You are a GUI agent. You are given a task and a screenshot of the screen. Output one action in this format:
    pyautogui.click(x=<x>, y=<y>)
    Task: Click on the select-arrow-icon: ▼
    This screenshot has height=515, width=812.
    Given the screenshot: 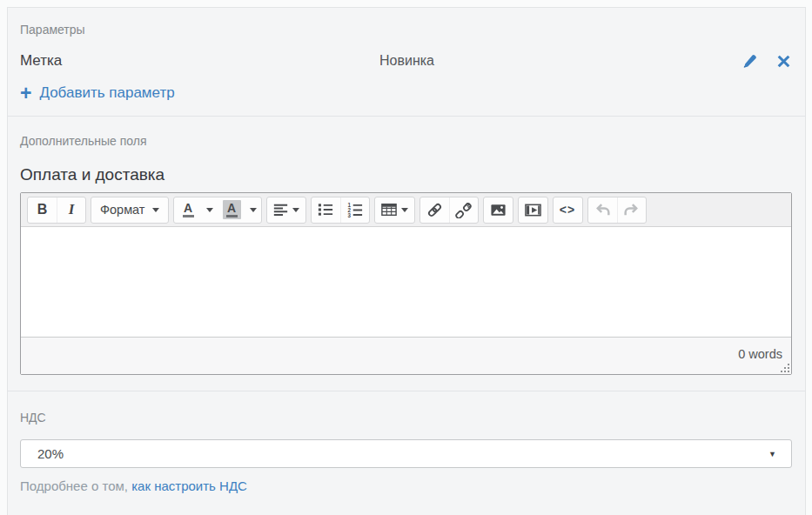 What is the action you would take?
    pyautogui.click(x=773, y=454)
    